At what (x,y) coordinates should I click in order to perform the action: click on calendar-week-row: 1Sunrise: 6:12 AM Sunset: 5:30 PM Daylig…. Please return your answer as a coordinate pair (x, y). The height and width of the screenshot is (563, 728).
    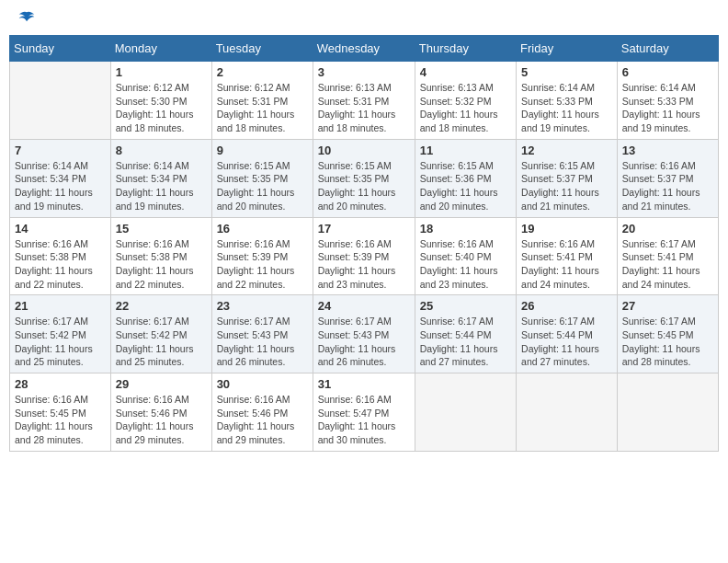
    Looking at the image, I should click on (364, 101).